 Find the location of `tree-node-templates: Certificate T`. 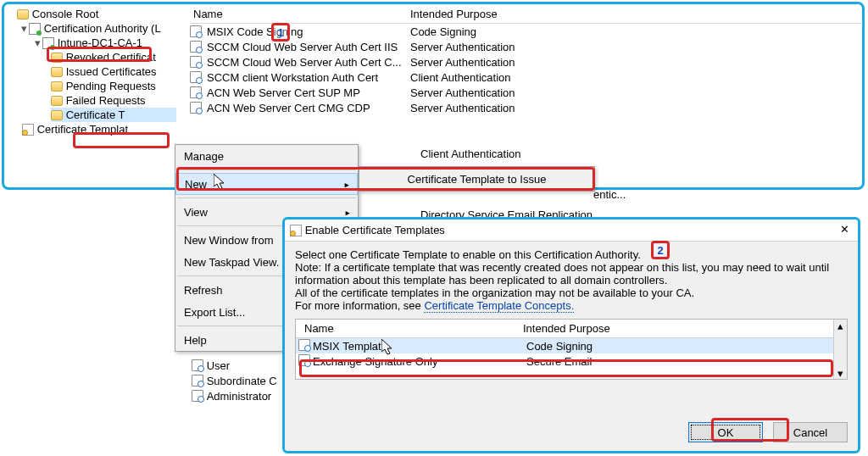

tree-node-templates: Certificate T is located at coordinates (114, 115).